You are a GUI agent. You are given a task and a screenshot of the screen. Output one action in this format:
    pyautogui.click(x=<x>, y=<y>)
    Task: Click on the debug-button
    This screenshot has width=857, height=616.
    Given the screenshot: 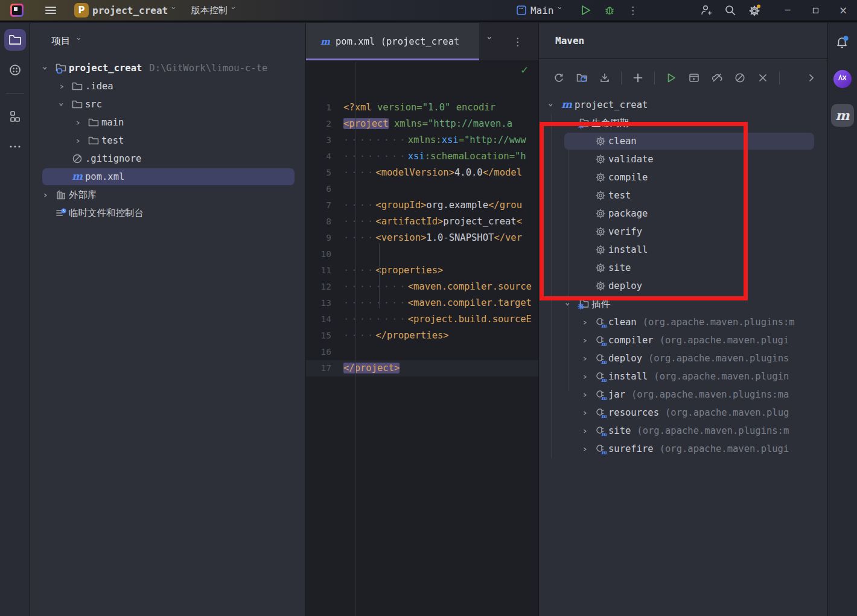 What is the action you would take?
    pyautogui.click(x=610, y=10)
    